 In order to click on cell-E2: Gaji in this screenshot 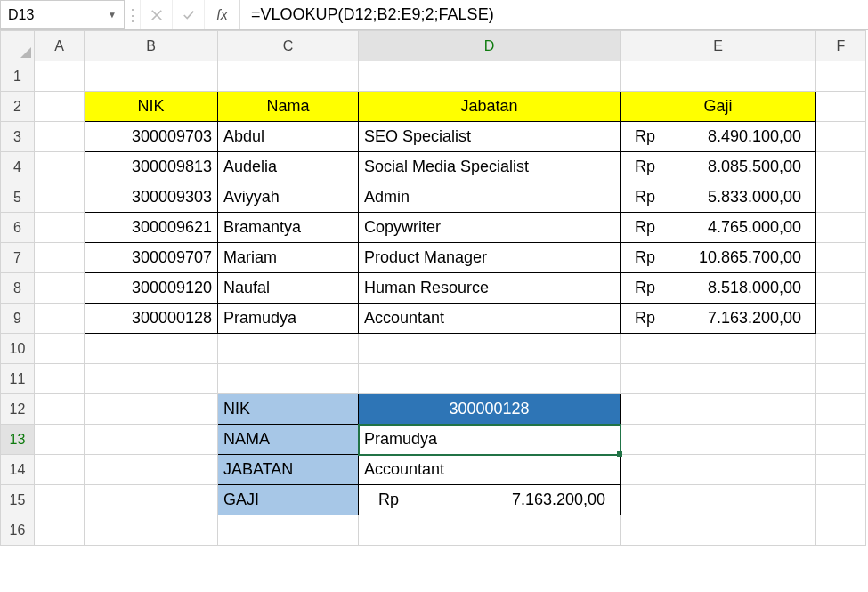, I will do `click(718, 107)`.